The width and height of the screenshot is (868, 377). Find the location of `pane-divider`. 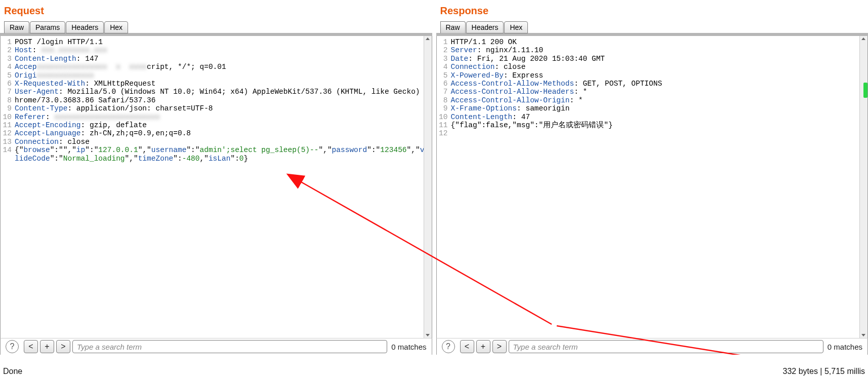

pane-divider is located at coordinates (434, 177).